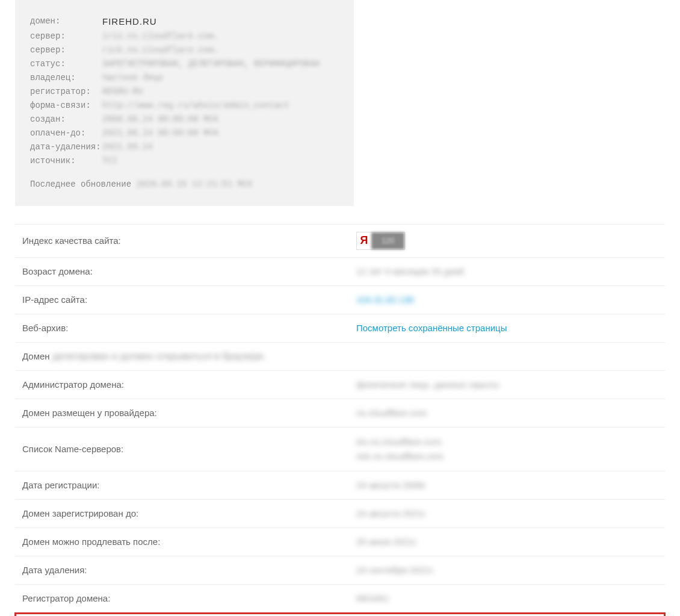  I want to click on reg-date-value: 24 августа 2008г., so click(392, 485).